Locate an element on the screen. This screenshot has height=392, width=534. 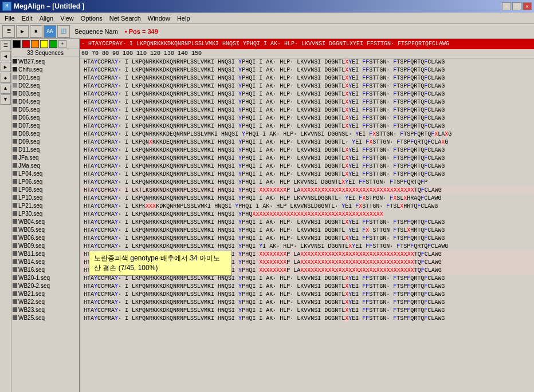
side-icon-2: ◀ is located at coordinates (6, 56).